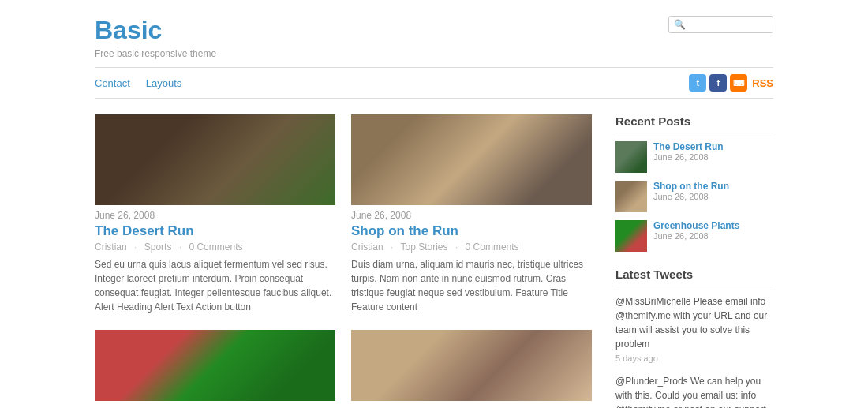  What do you see at coordinates (694, 183) in the screenshot?
I see `recent-posts-section: Recent Posts The Desert Run June 26, 200…` at bounding box center [694, 183].